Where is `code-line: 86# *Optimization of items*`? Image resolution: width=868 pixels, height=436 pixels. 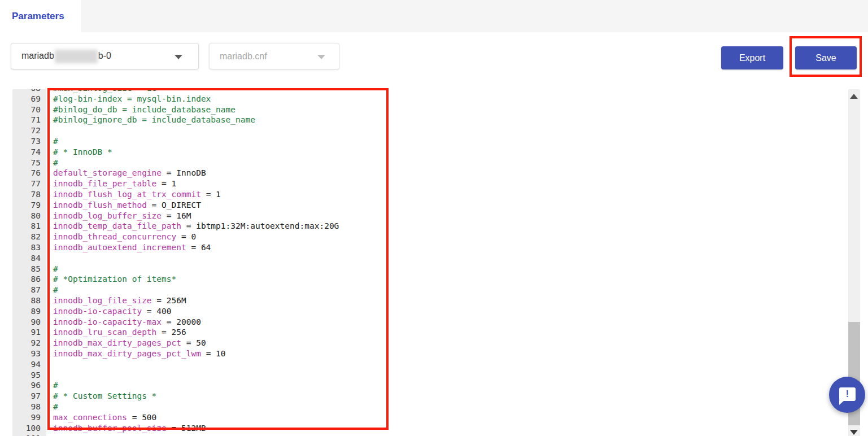 code-line: 86# *Optimization of items* is located at coordinates (430, 279).